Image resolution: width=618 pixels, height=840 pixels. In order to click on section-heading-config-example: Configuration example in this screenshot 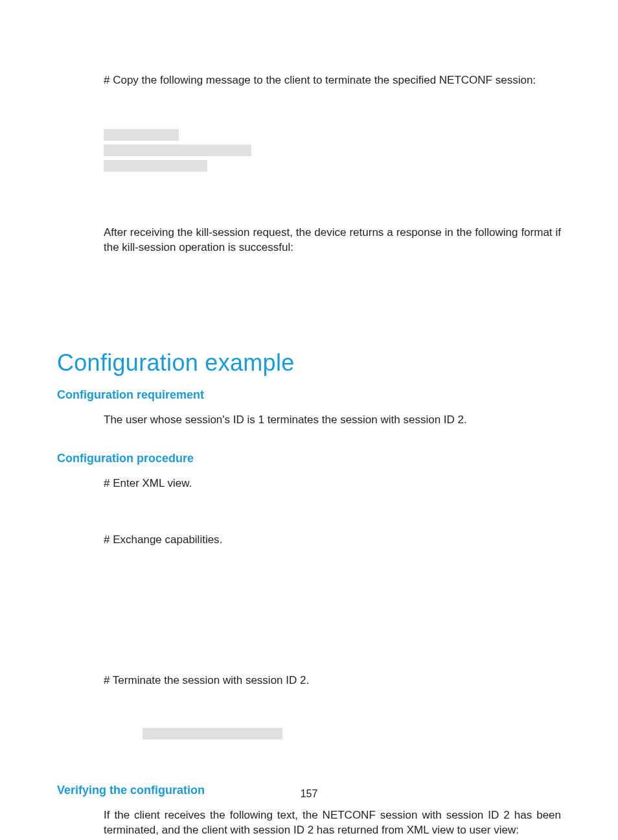, I will do `click(309, 363)`.